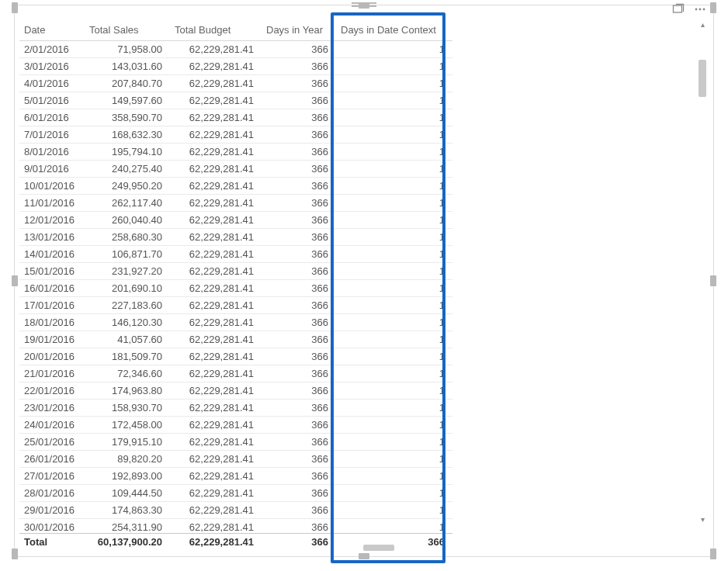 The height and width of the screenshot is (571, 728). What do you see at coordinates (702, 286) in the screenshot?
I see `vertical-scrollbar: ▴ ▾` at bounding box center [702, 286].